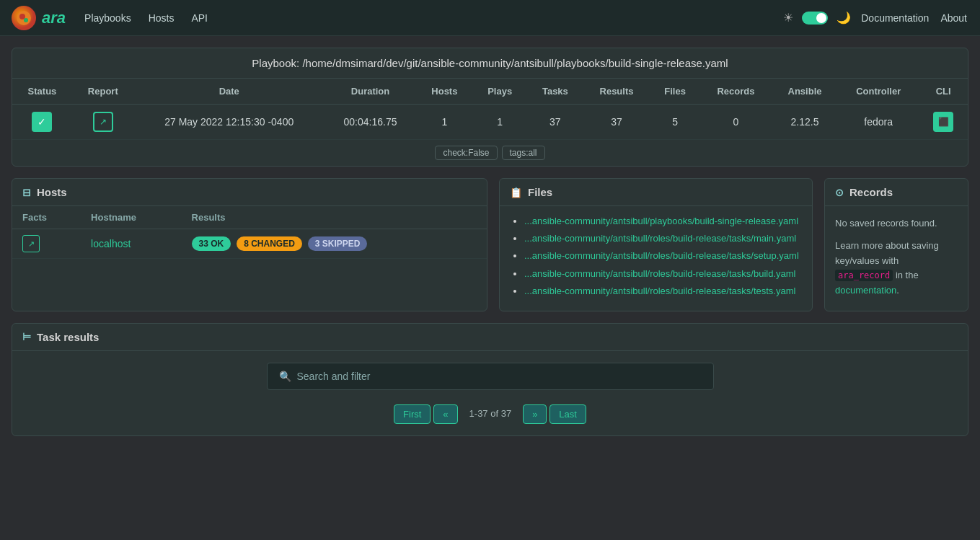 This screenshot has height=540, width=980. I want to click on col-report: Report, so click(103, 92).